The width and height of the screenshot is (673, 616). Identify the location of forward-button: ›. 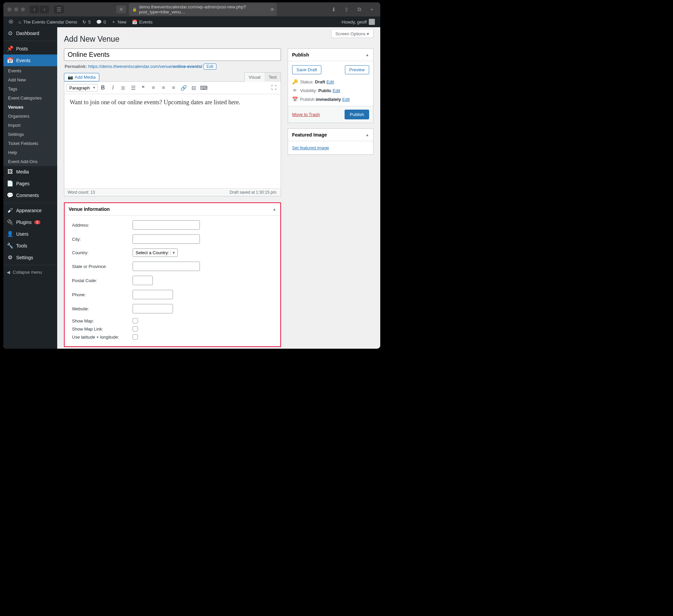
(44, 9).